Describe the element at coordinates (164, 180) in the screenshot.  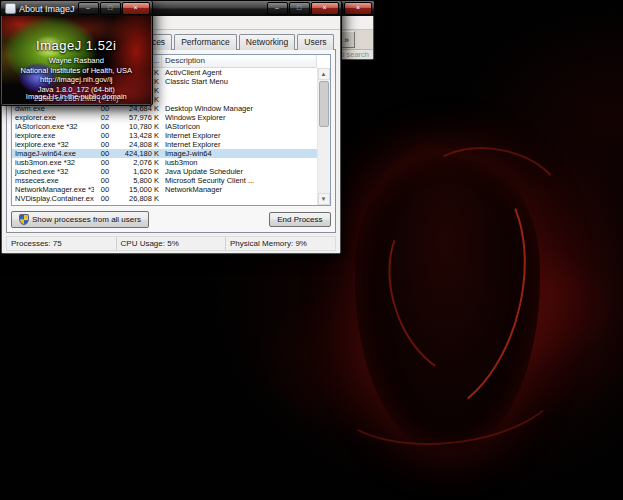
I see `process-row: msseces.exe005,800 KMicrosoft Security C…` at that location.